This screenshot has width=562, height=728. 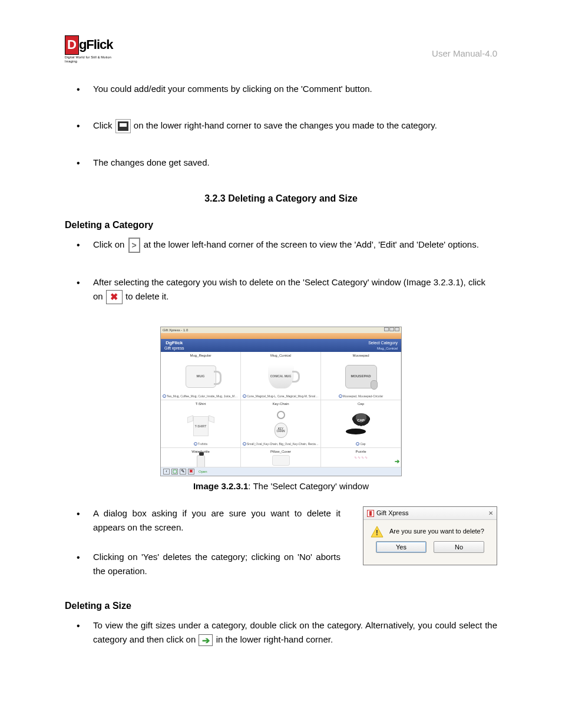 What do you see at coordinates (287, 290) in the screenshot?
I see `bullet-delete-category: After selecting the category you wish to…` at bounding box center [287, 290].